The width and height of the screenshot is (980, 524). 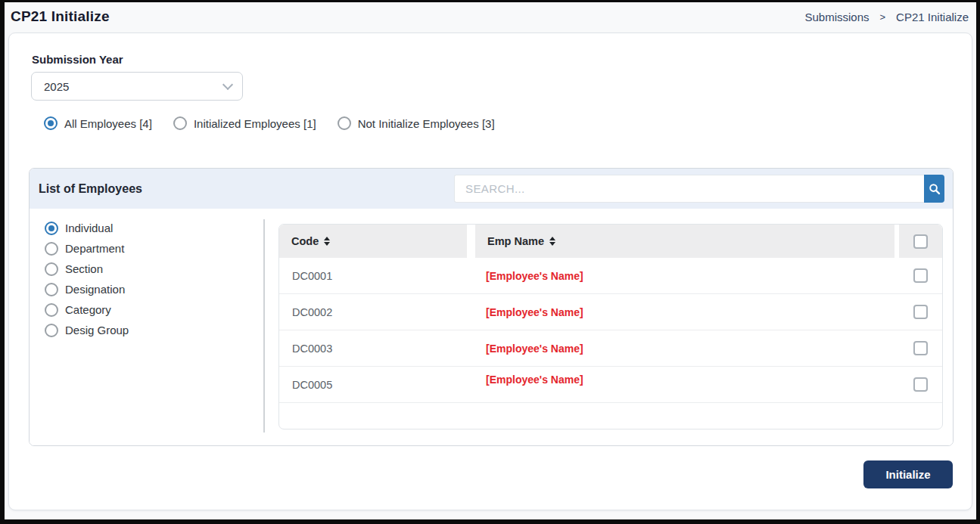 What do you see at coordinates (699, 189) in the screenshot?
I see `search-group` at bounding box center [699, 189].